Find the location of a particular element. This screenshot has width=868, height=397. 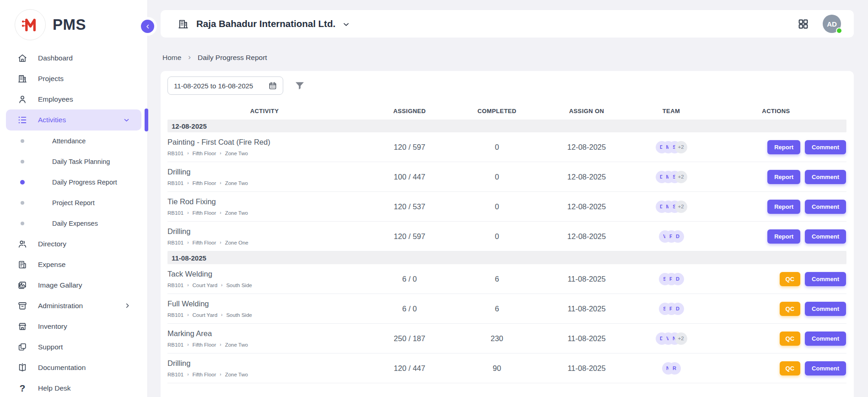

receipt-icon is located at coordinates (22, 265).